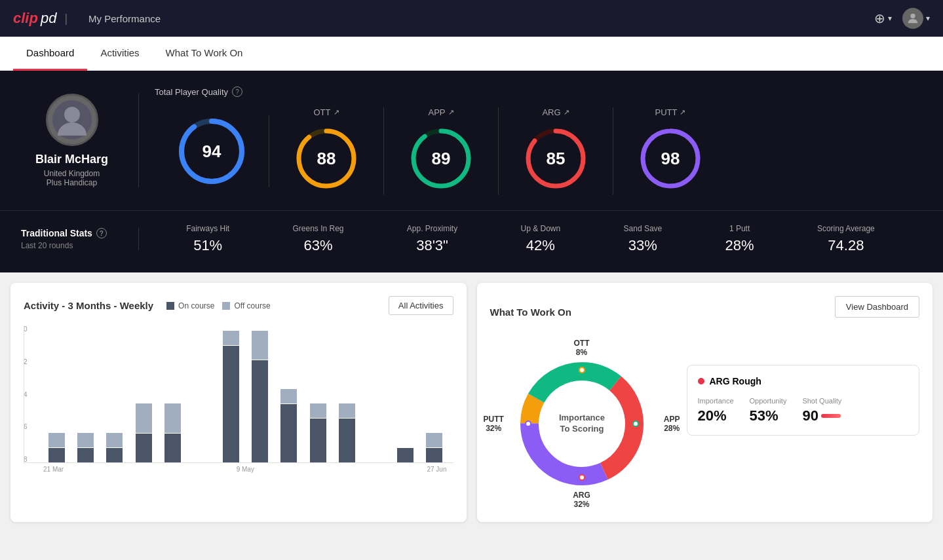 The height and width of the screenshot is (560, 943). I want to click on add-button: ⊕ ▾, so click(883, 18).